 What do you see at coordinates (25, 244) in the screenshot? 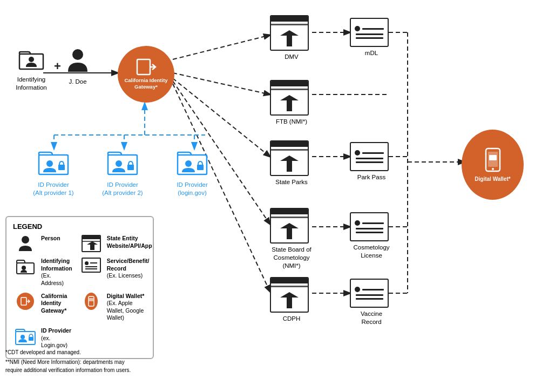
I see `legend-person-icon` at bounding box center [25, 244].